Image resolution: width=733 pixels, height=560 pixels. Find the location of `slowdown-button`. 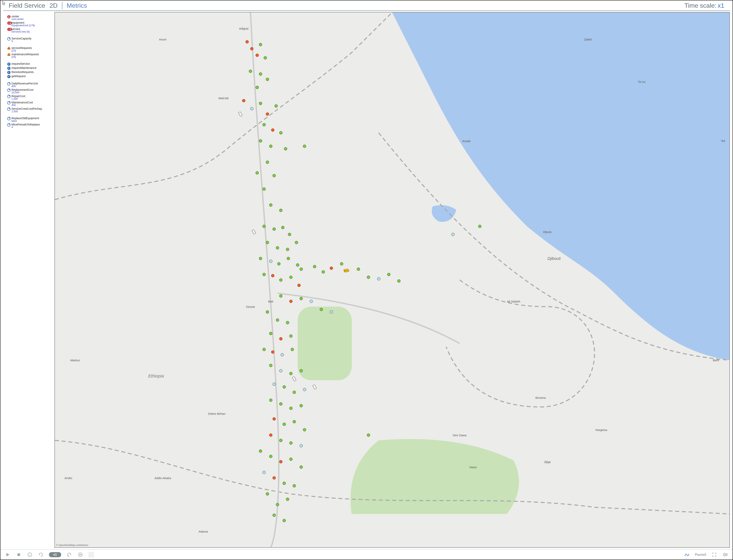

slowdown-button is located at coordinates (41, 555).